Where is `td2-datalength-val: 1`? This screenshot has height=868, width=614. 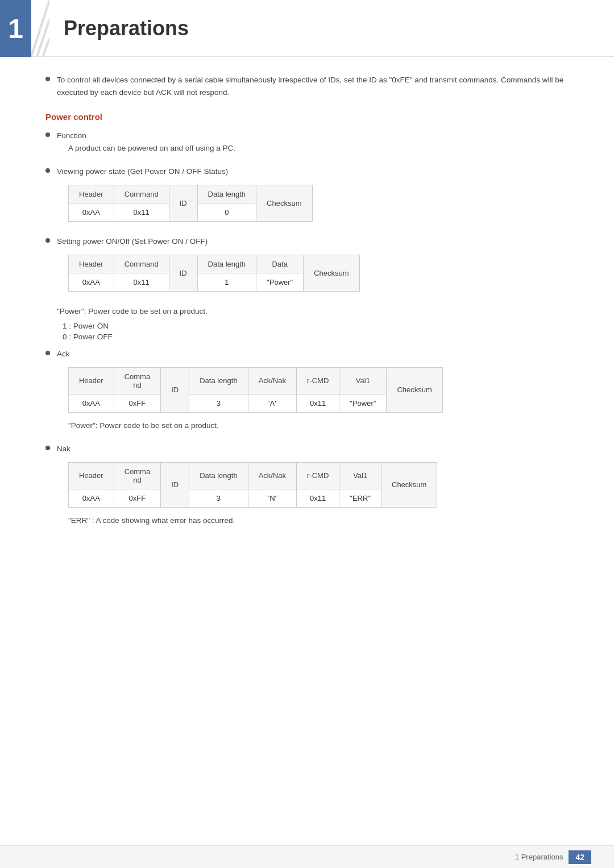 td2-datalength-val: 1 is located at coordinates (227, 282).